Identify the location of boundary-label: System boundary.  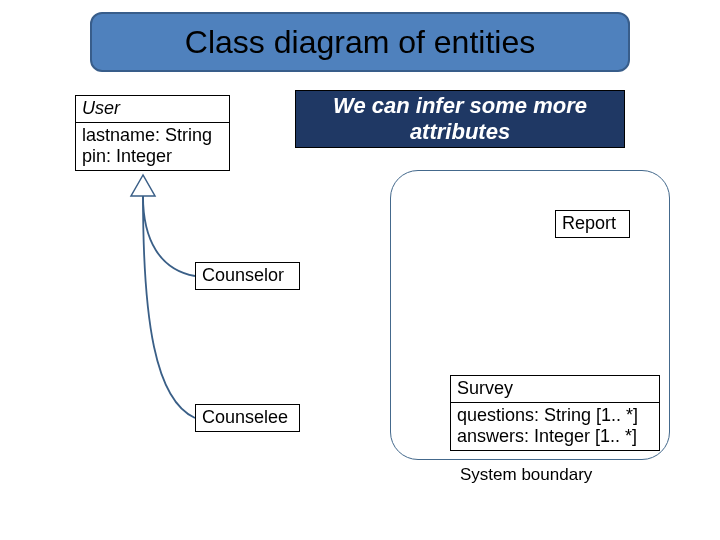
(526, 475).